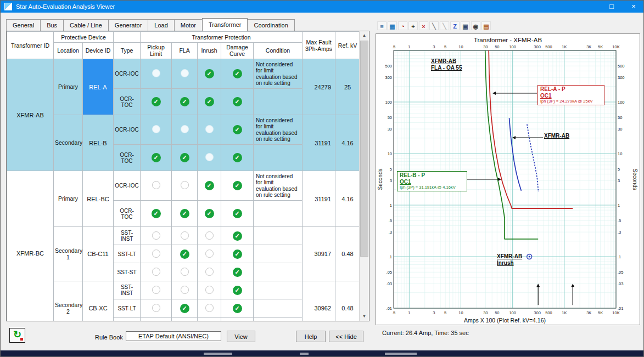  I want to click on table-row: Secondary-1CB-C11SST-INST✓309170.48, so click(183, 236).